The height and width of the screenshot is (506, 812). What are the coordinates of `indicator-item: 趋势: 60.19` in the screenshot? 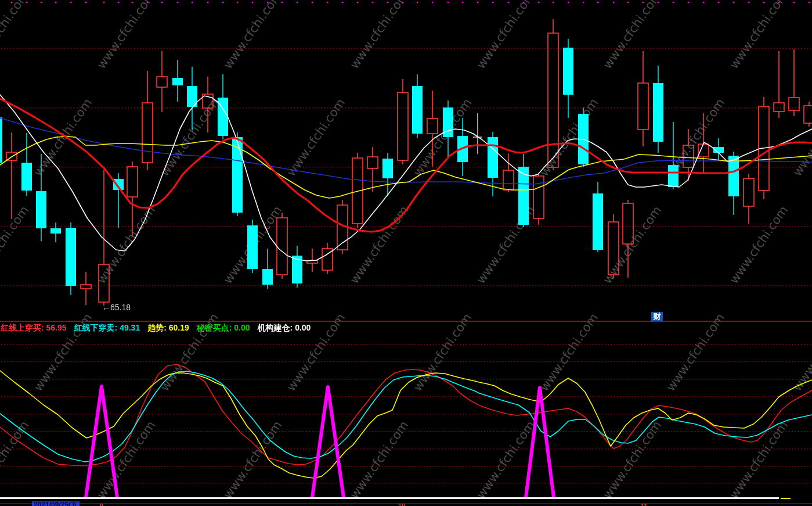 It's located at (168, 328).